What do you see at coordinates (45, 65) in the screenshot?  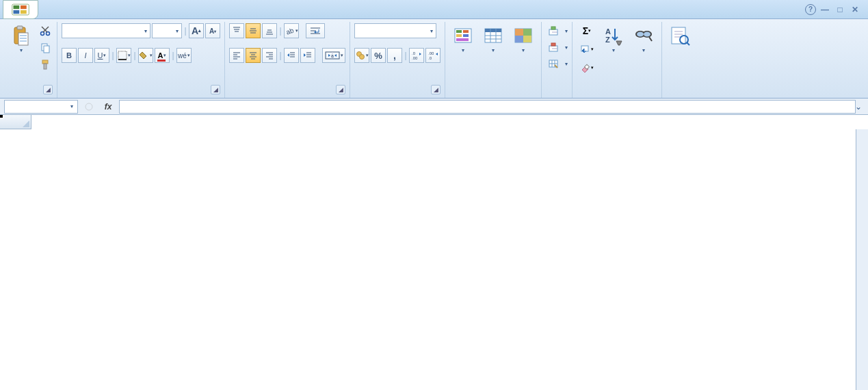 I see `format-painter-button` at bounding box center [45, 65].